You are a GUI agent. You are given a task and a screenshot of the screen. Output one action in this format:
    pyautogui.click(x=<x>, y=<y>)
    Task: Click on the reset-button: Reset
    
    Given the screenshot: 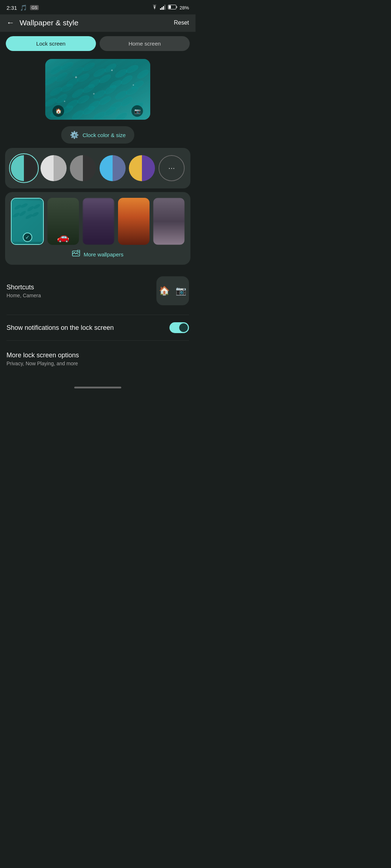 What is the action you would take?
    pyautogui.click(x=181, y=23)
    